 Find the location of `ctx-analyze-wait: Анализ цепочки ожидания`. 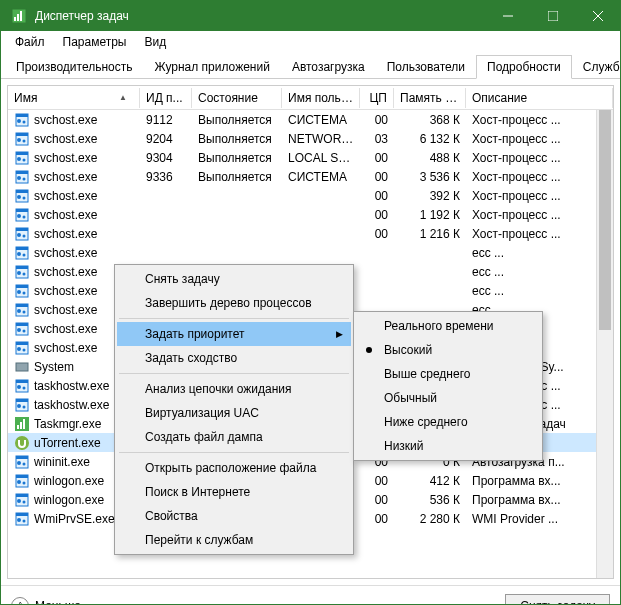

ctx-analyze-wait: Анализ цепочки ожидания is located at coordinates (234, 389).